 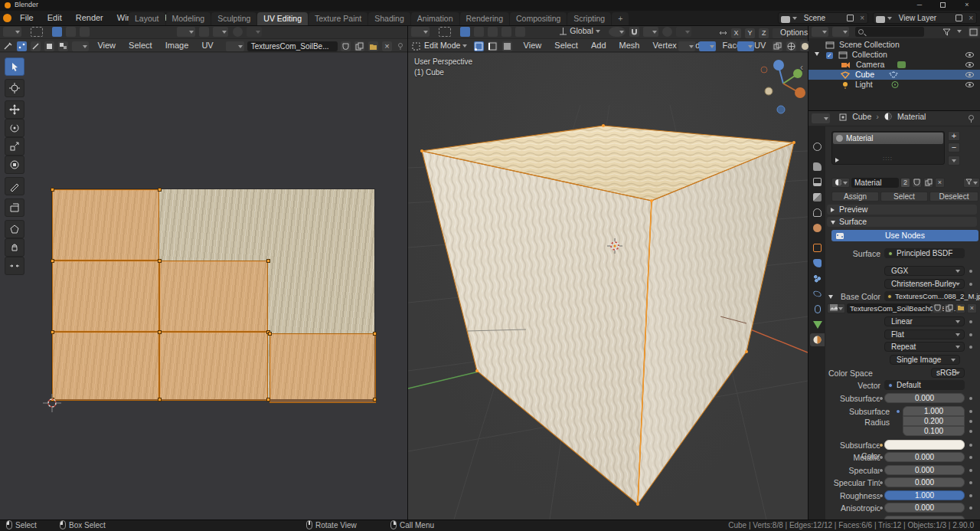 What do you see at coordinates (707, 46) in the screenshot?
I see `show-overlays-dropdown` at bounding box center [707, 46].